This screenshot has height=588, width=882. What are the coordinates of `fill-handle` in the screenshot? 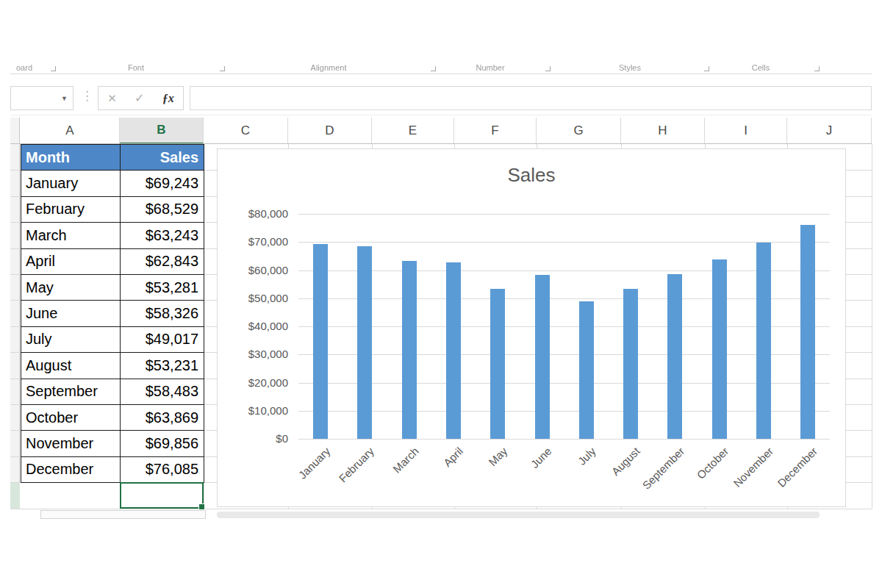 It's located at (201, 507).